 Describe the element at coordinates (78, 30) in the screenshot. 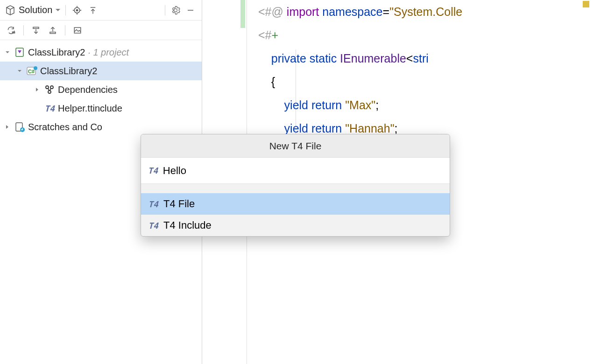

I see `image-view-button` at that location.